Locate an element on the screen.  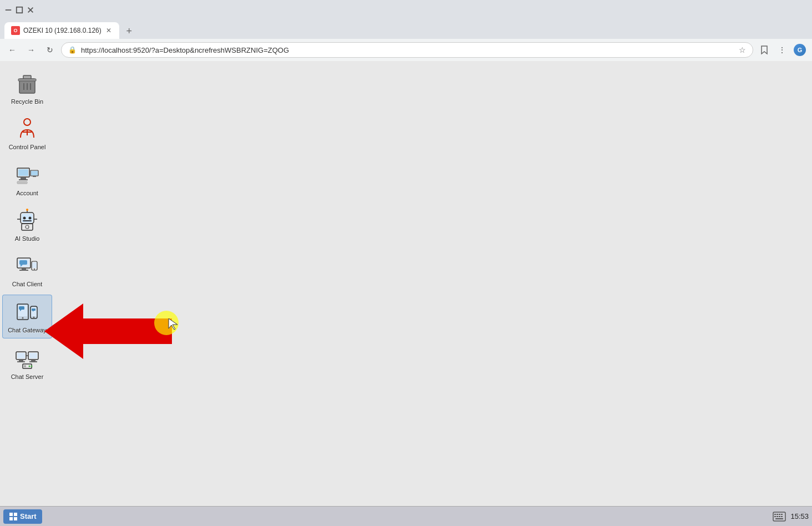
account-icon: Account is located at coordinates (27, 179).